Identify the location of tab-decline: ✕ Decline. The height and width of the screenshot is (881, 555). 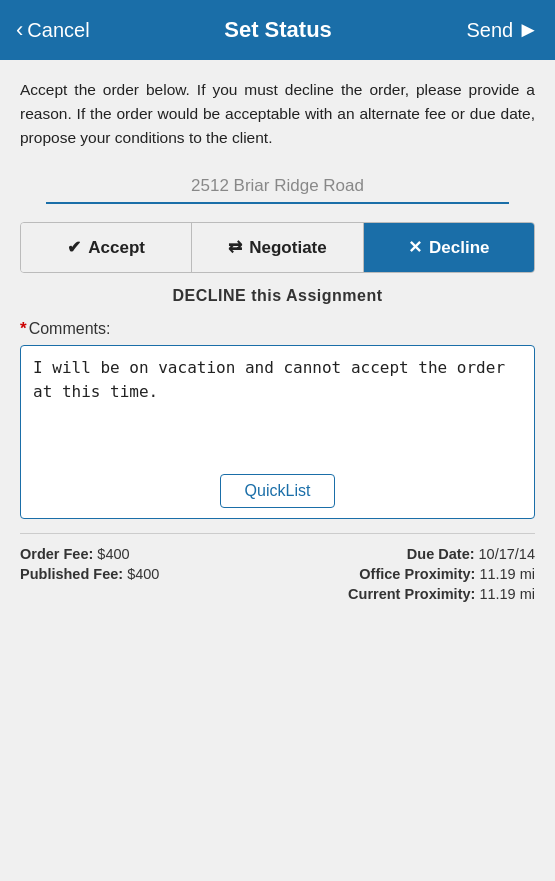
(449, 248).